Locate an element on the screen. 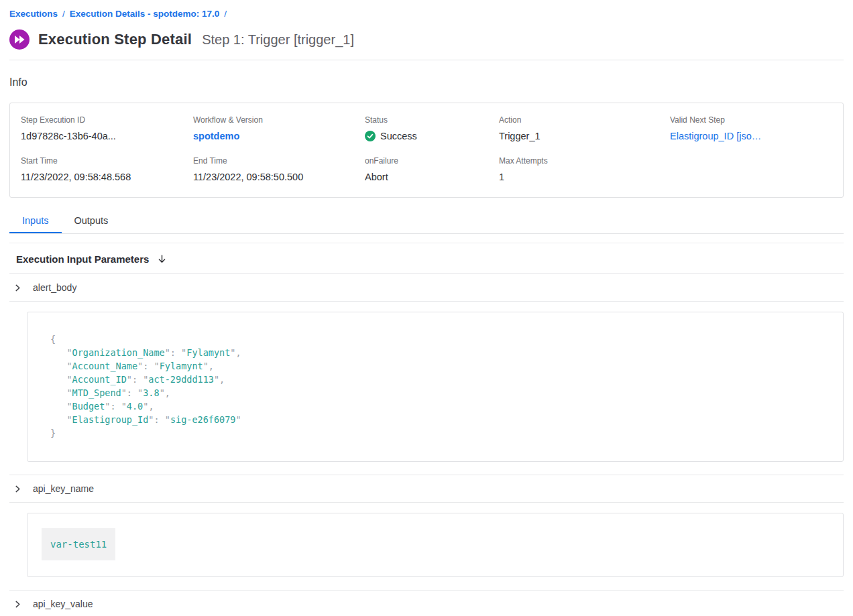 This screenshot has width=853, height=616. execution-input-parameters-title: Execution Input Parameters is located at coordinates (82, 259).